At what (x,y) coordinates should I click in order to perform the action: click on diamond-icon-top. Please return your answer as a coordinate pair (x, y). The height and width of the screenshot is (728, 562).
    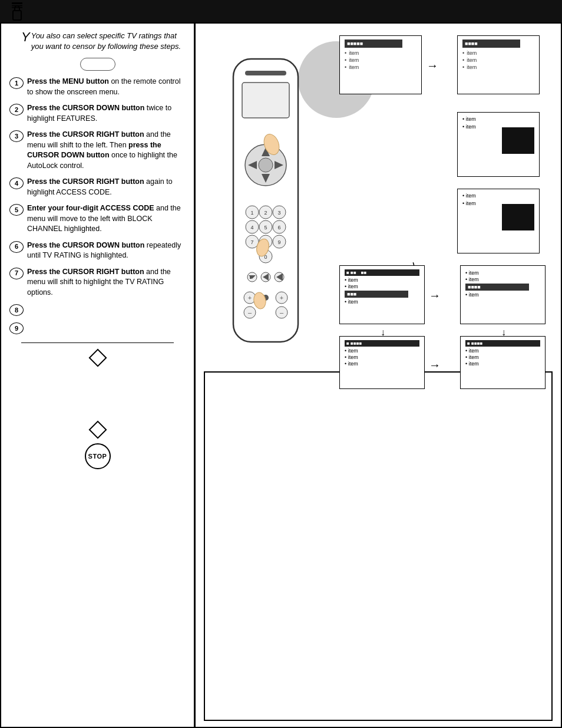
    Looking at the image, I should click on (98, 358).